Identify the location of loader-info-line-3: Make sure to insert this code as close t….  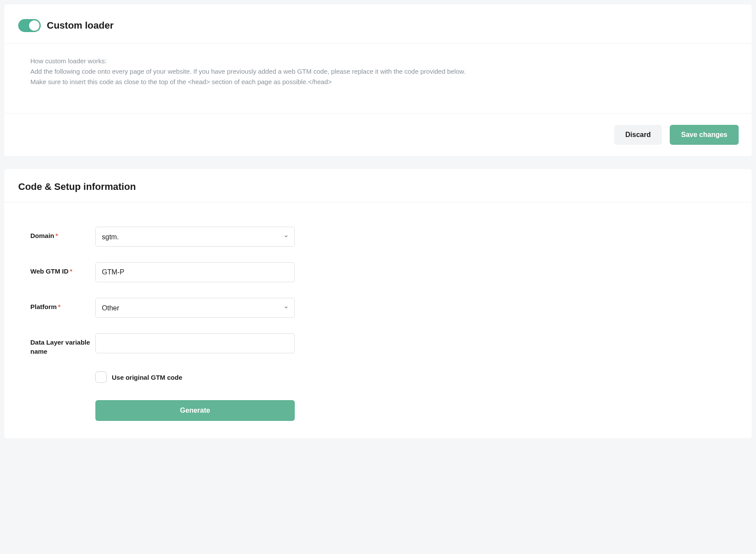
(378, 82).